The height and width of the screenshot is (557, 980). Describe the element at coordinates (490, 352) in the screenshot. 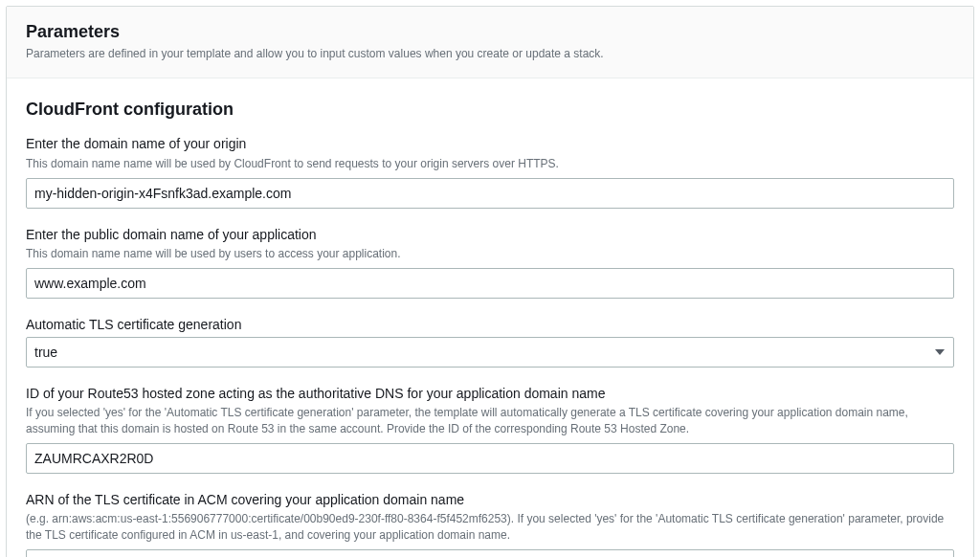

I see `auto-tls-select: true` at that location.